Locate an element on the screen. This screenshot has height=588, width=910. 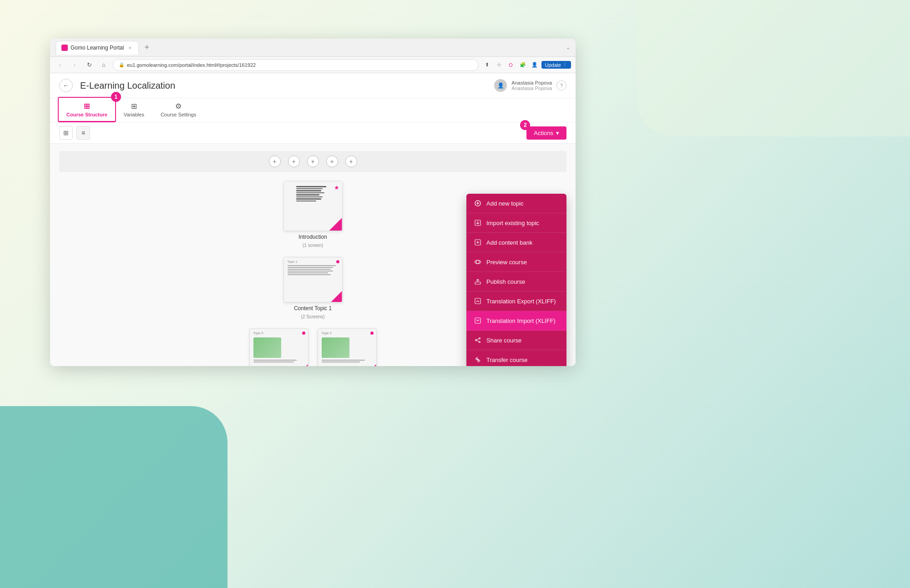
tab-variables: ⊞ Variables is located at coordinates (134, 110).